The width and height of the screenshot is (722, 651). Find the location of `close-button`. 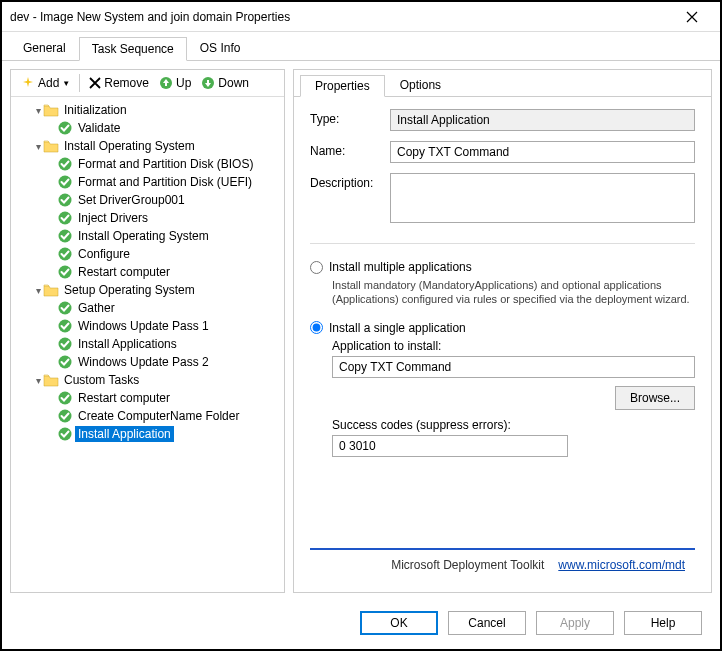

close-button is located at coordinates (692, 17).